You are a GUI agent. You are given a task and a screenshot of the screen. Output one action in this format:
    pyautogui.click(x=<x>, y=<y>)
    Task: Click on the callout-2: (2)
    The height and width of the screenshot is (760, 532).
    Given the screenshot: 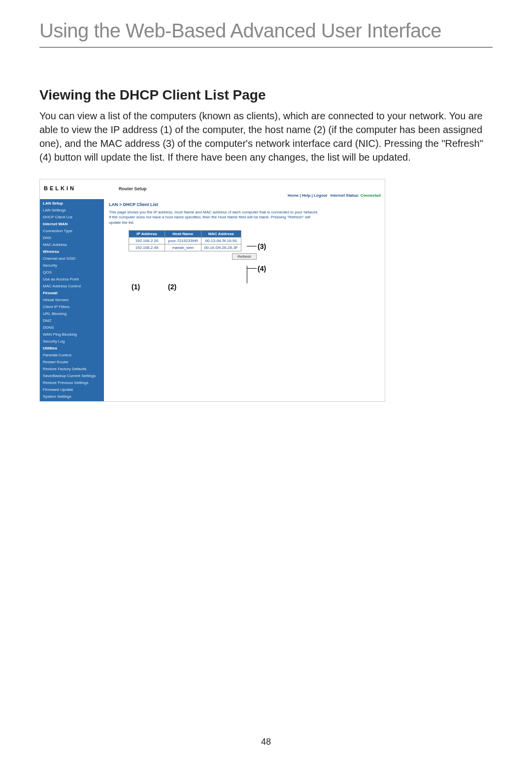 What is the action you would take?
    pyautogui.click(x=172, y=287)
    